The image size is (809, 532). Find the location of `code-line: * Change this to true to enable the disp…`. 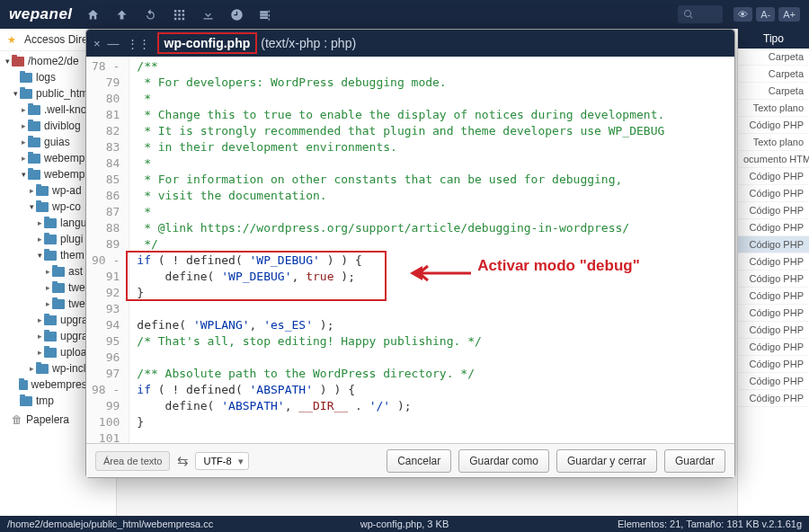

code-line: * Change this to true to enable the disp… is located at coordinates (431, 115).